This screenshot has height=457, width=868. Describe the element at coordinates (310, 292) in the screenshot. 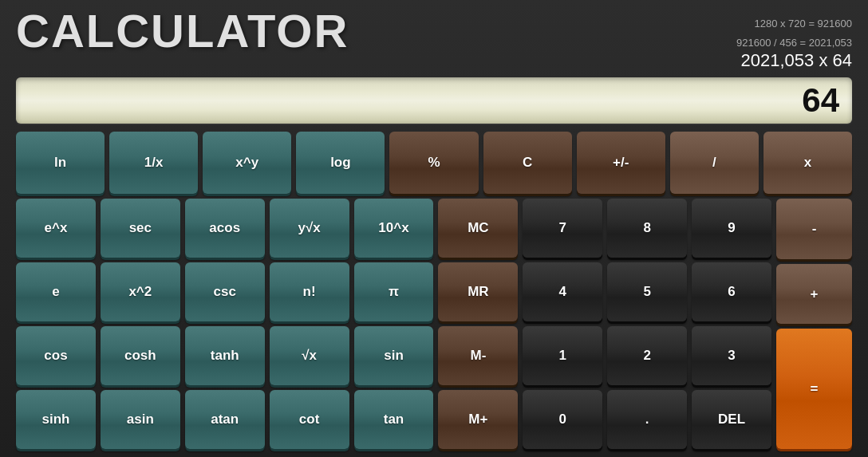

I see `factorial-button: n!` at that location.